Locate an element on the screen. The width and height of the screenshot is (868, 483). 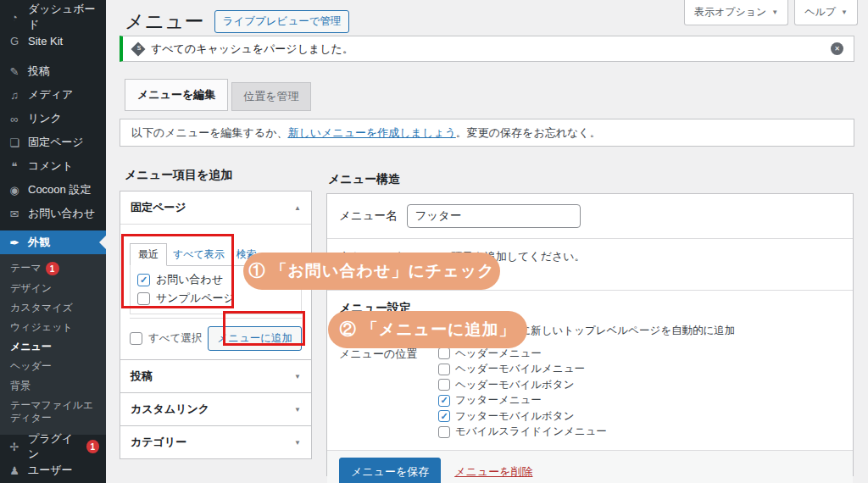
menu-locations-list: ヘッダーメニュー ヘッダーモバイルメニュー ヘッダーモバイルボタン フッターメニ… is located at coordinates (522, 393).